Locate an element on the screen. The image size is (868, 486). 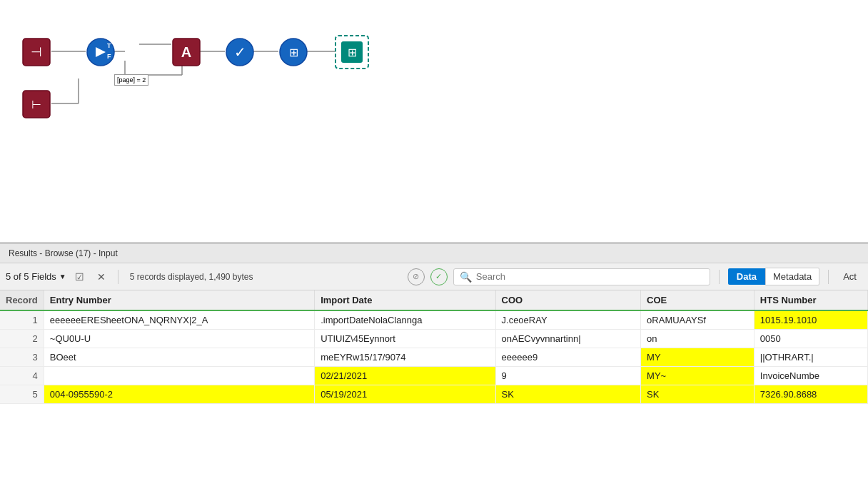
search-box: 🔍 is located at coordinates (582, 277).